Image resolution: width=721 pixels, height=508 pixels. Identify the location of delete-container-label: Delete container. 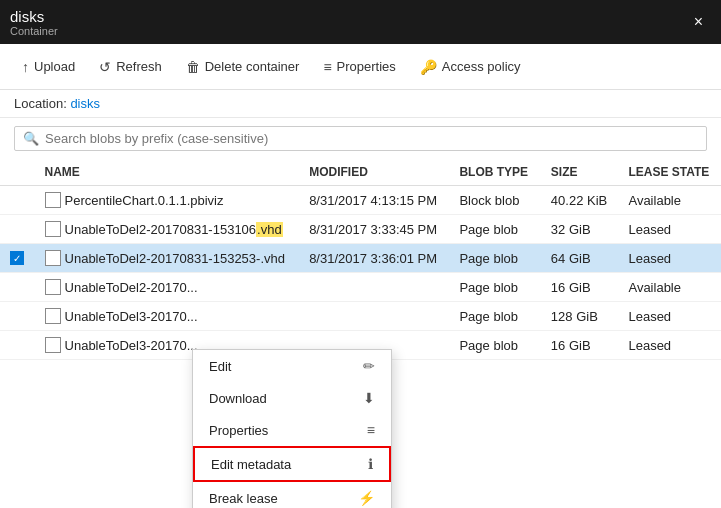
(252, 66).